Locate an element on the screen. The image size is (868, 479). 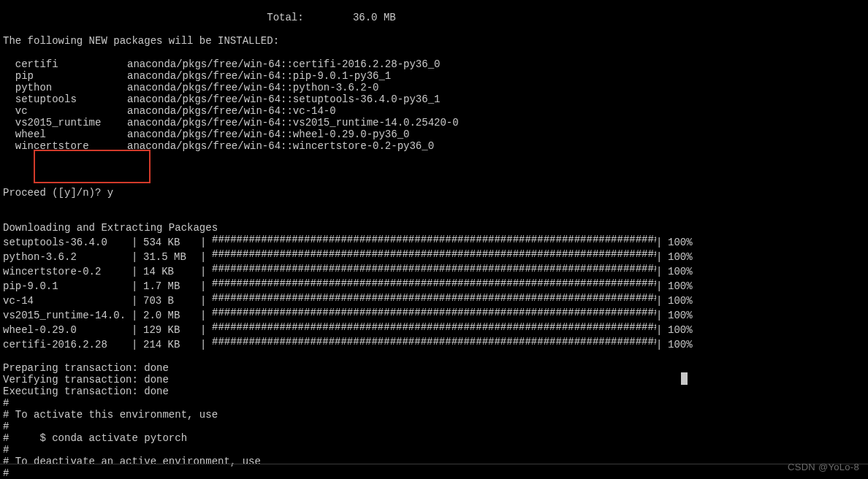
download-row: vc-14| 703 B| ##########################… is located at coordinates (434, 299).